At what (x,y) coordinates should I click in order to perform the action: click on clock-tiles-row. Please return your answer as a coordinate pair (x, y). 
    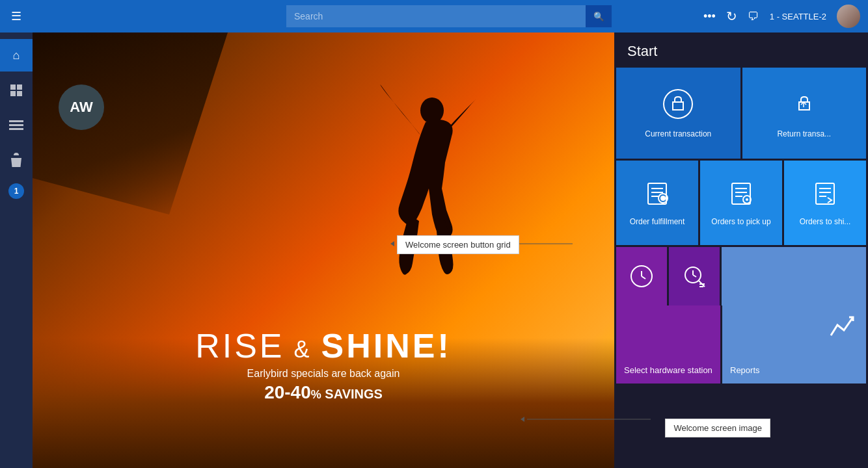
    Looking at the image, I should click on (741, 276).